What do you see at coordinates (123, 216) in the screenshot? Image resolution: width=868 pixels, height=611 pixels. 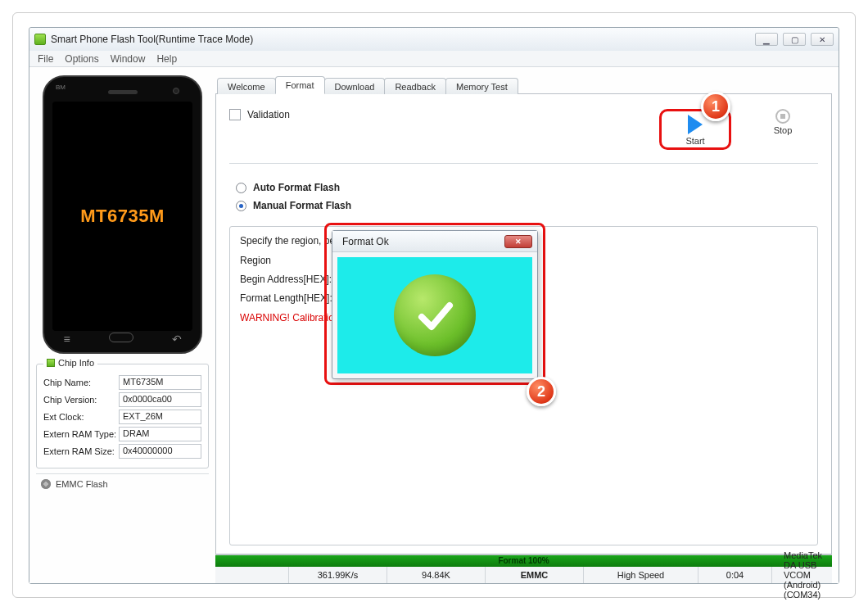 I see `chip-model-label: MT6735M` at bounding box center [123, 216].